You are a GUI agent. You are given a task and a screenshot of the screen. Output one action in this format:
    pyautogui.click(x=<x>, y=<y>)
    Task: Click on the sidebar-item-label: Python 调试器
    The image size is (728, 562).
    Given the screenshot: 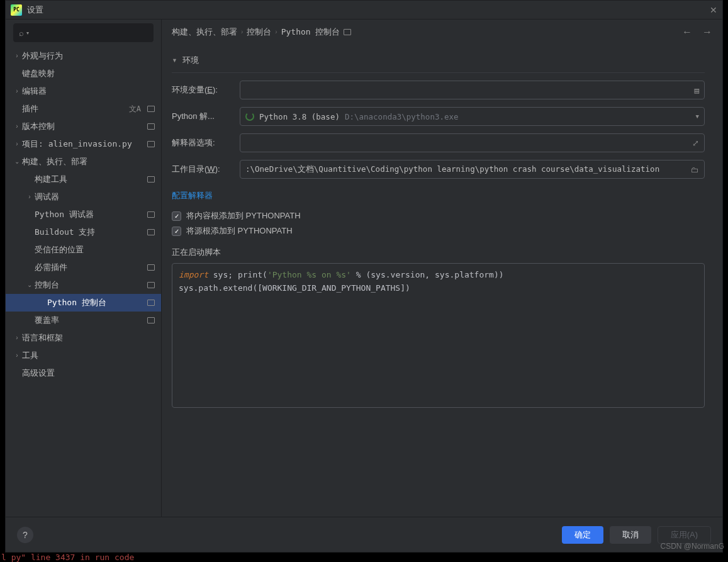 What is the action you would take?
    pyautogui.click(x=89, y=215)
    